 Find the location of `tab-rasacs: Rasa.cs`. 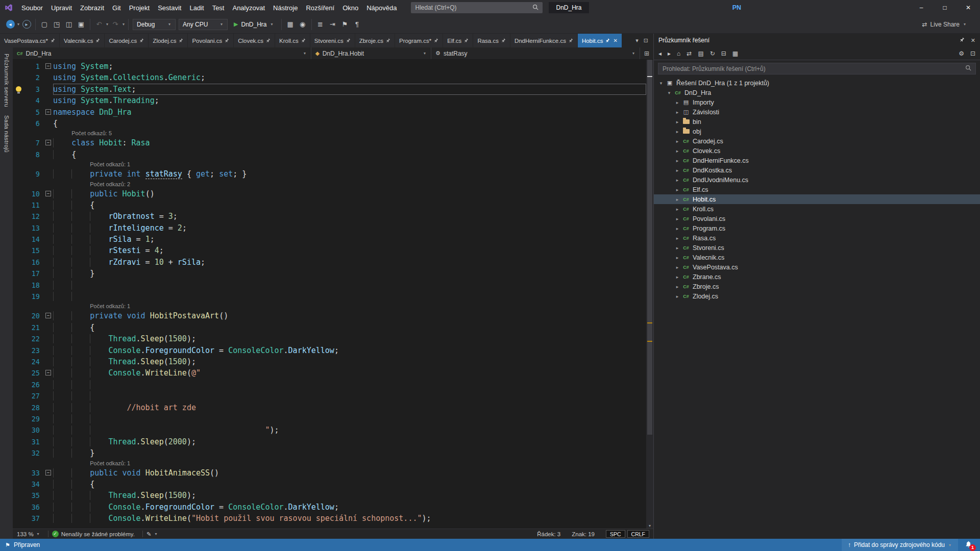

tab-rasacs: Rasa.cs is located at coordinates (492, 41).